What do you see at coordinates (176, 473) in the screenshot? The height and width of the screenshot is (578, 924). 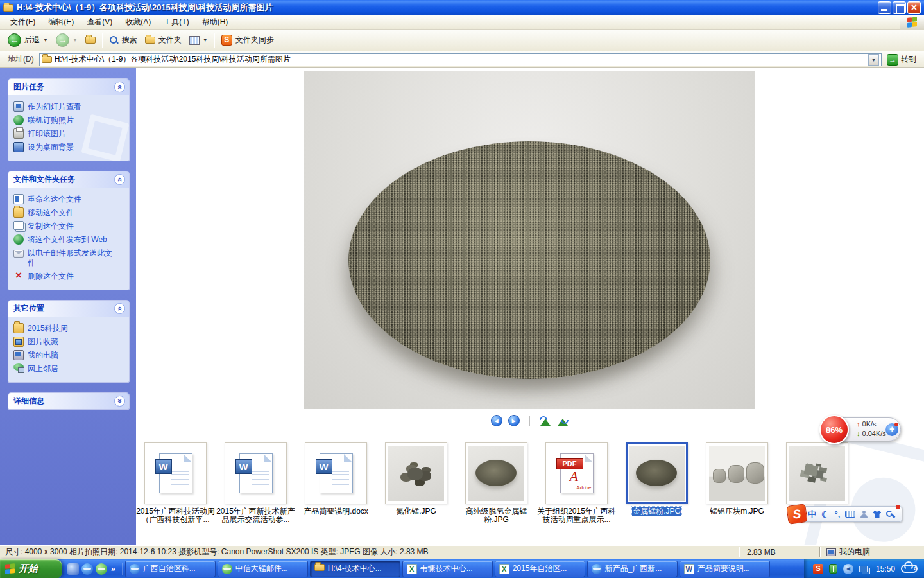 I see `thumbnail-word-doc-1: W` at bounding box center [176, 473].